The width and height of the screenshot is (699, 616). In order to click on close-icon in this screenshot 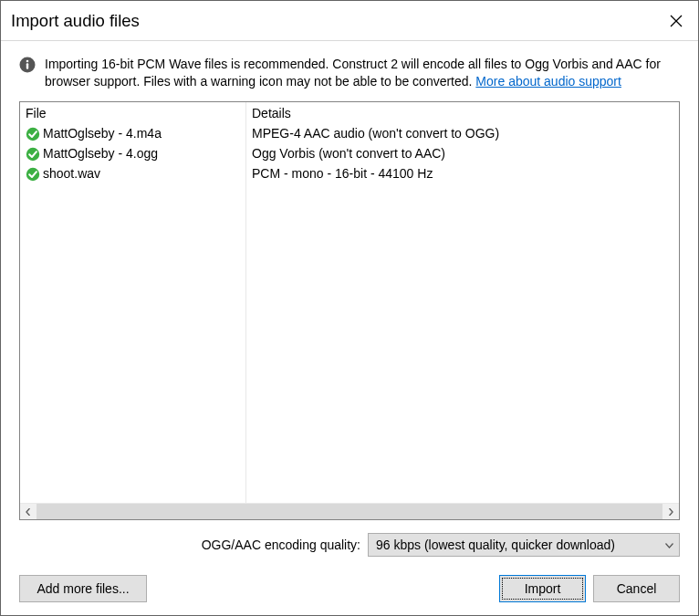, I will do `click(676, 21)`.